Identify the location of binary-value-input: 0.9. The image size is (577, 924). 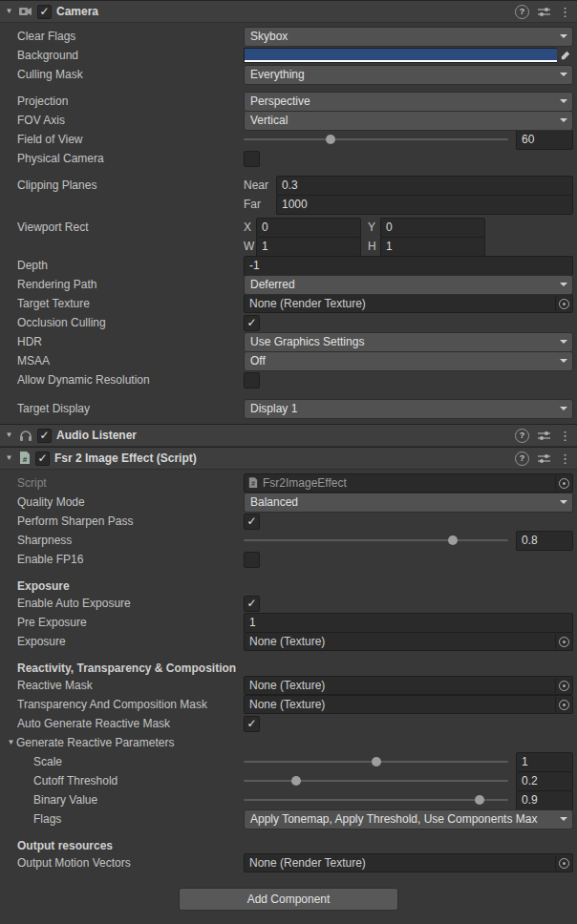
(545, 800).